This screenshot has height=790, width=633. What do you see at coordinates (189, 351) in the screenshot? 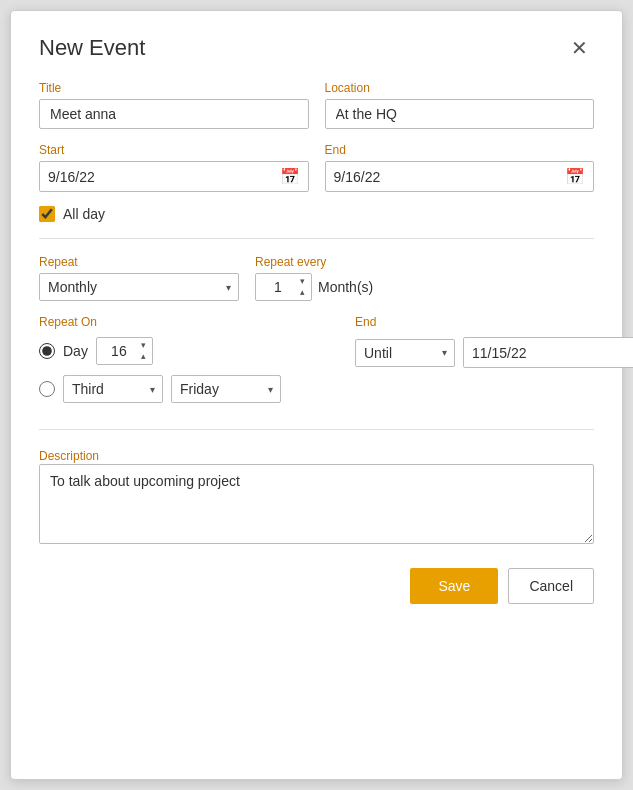
I see `day-radio-row: Day ▾ ▴` at bounding box center [189, 351].